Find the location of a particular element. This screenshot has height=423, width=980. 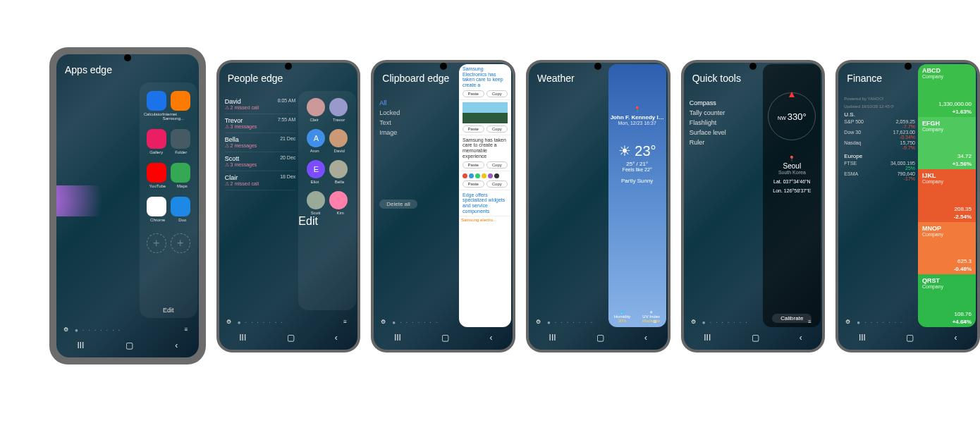

app-label: YouTube is located at coordinates (158, 186).